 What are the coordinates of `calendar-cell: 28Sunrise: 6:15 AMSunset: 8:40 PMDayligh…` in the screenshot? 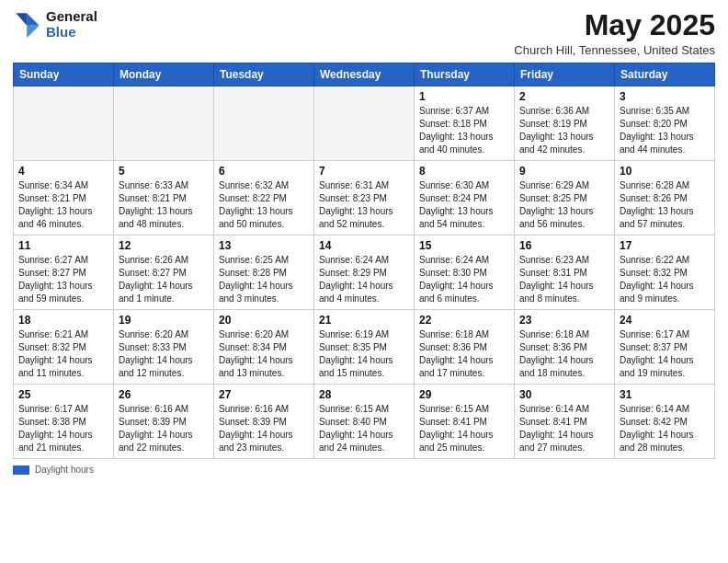 It's located at (364, 421).